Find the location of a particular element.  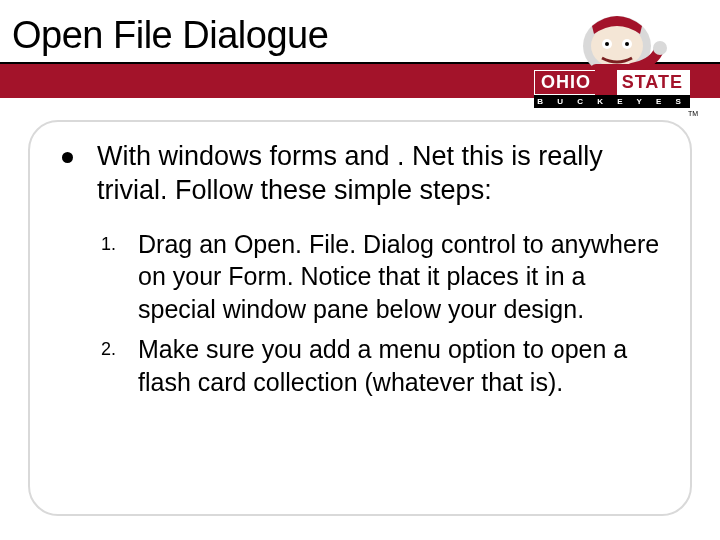

bullet-item: With windows forms and . Net this is rea… is located at coordinates (360, 174).